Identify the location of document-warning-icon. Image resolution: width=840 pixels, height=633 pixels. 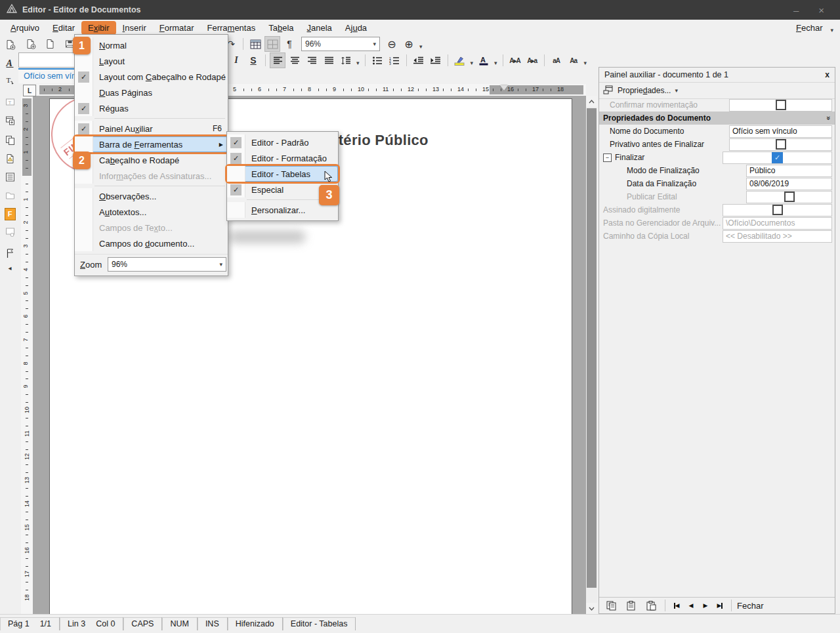
(10, 159).